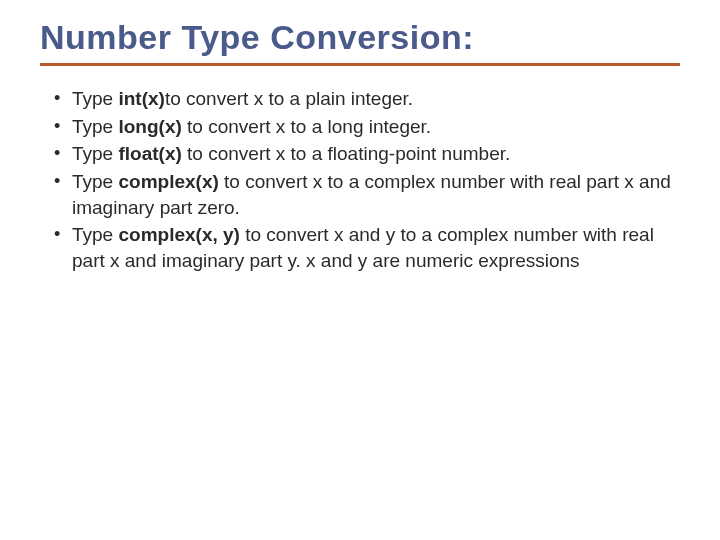 This screenshot has width=720, height=540. What do you see at coordinates (365, 194) in the screenshot?
I see `list-item: Type complex(x) to convert x to a comple…` at bounding box center [365, 194].